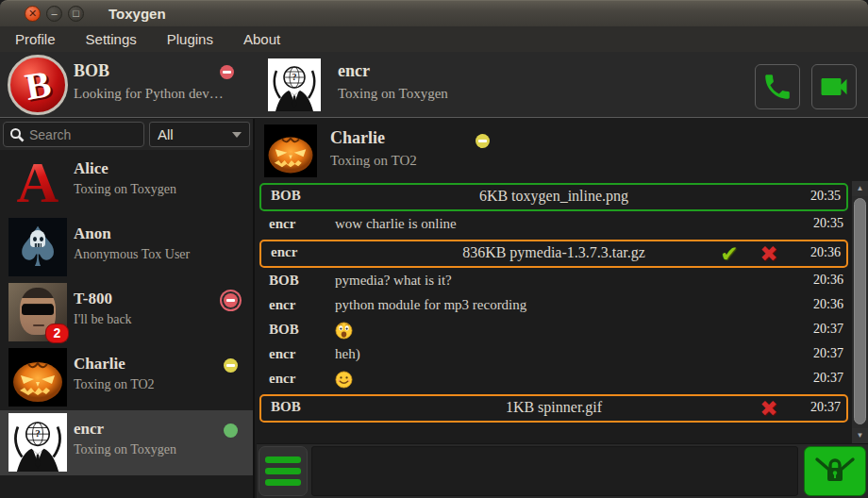 This screenshot has width=868, height=498. Describe the element at coordinates (38, 442) in the screenshot. I see `encr-avatar: ?` at that location.